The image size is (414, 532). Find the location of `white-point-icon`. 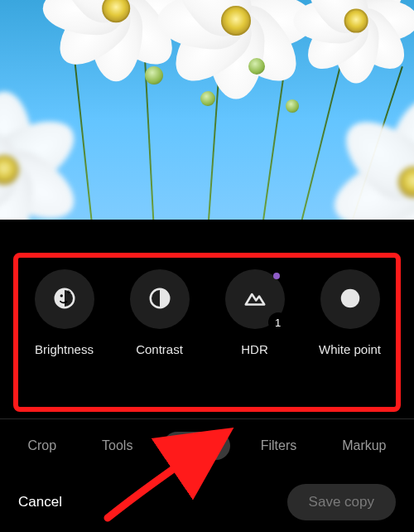

white-point-icon is located at coordinates (350, 300).